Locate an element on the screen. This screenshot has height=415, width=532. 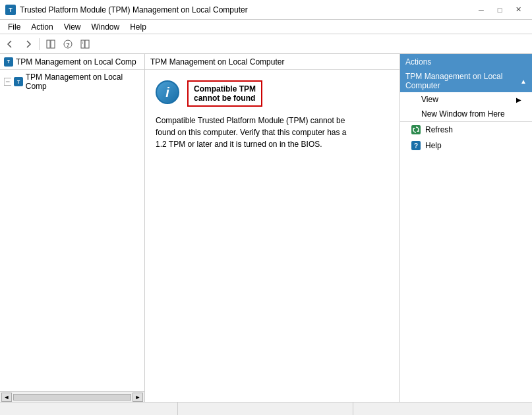
error-title-line1: Compatible TPM is located at coordinates (225, 89).